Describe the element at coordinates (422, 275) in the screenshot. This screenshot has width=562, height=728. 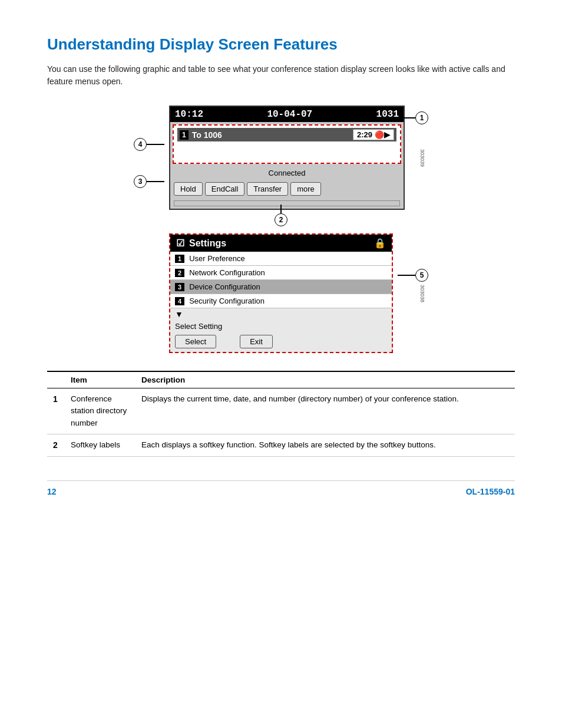
I see `callout-circle-5: 5` at that location.